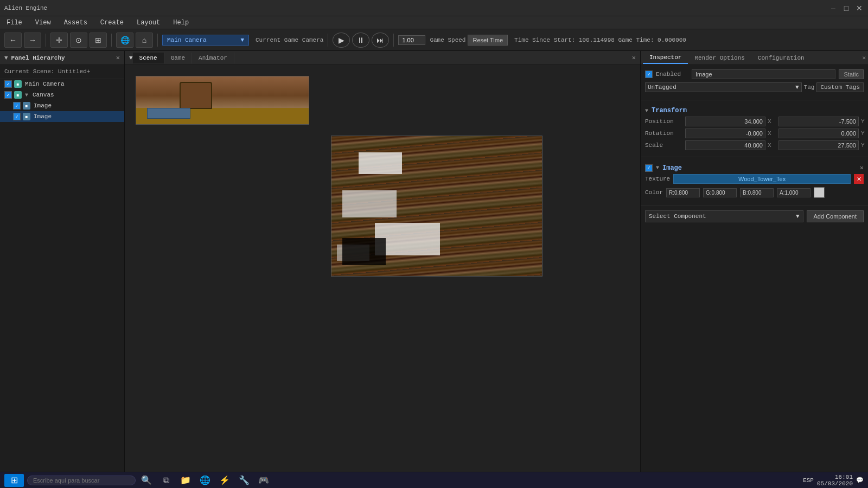  I want to click on component-row: Select Component ▼ Add Component, so click(754, 216).